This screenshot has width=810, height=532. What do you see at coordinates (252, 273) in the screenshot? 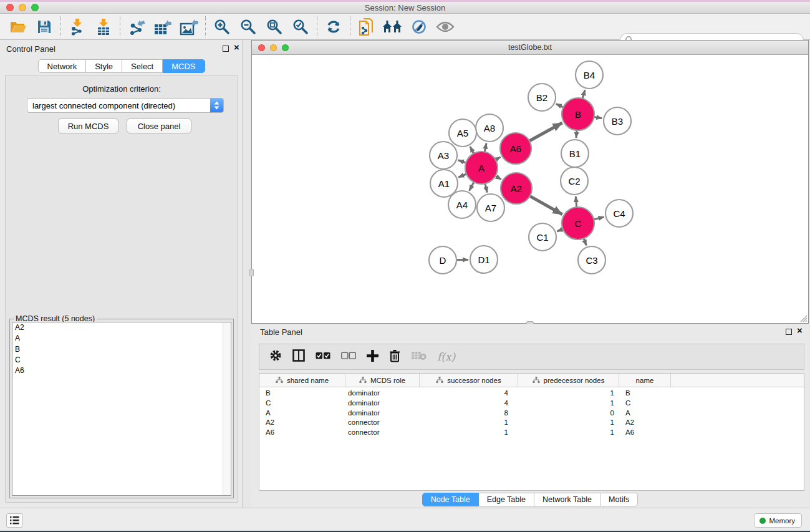
I see `left-splitter-handle` at bounding box center [252, 273].